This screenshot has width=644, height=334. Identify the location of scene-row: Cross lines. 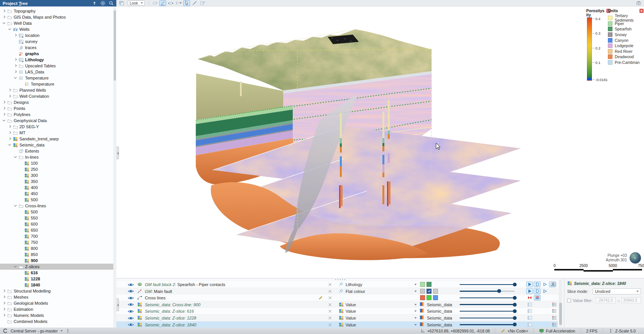
(337, 298).